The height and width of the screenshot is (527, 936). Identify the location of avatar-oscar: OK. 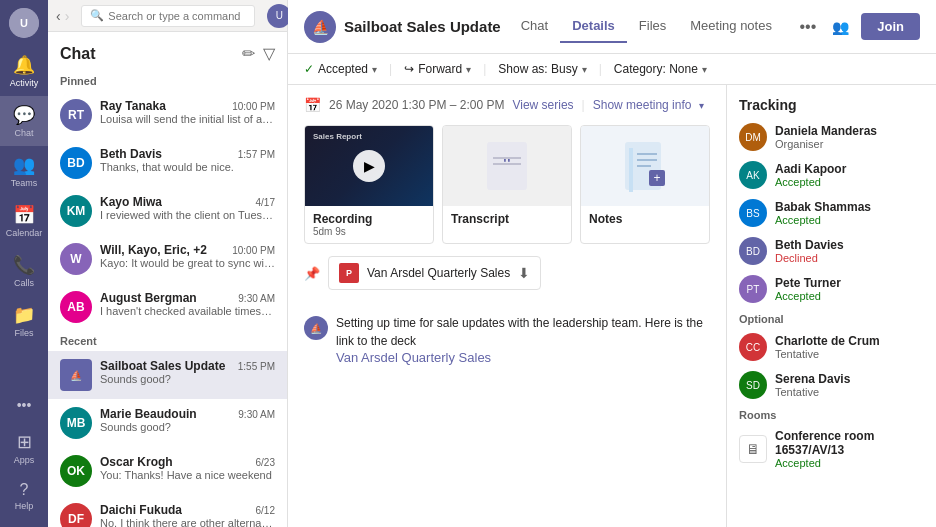
(76, 471).